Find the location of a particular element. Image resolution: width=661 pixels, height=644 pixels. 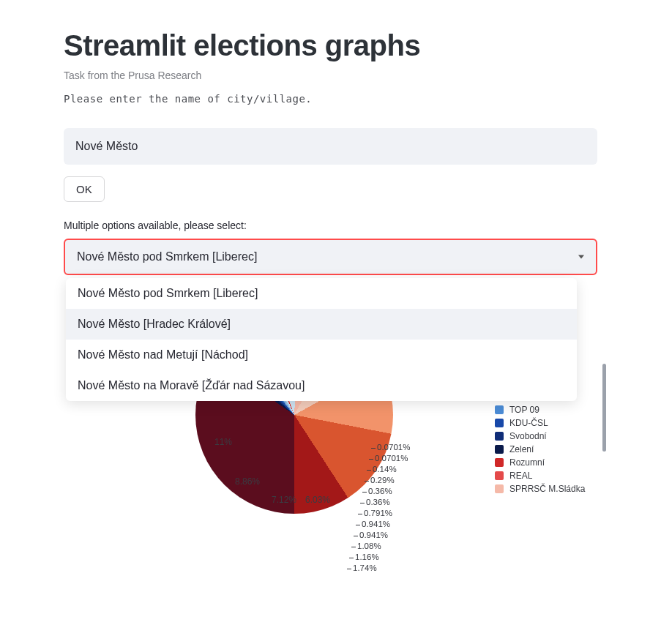

small-slice-label: 1.08% is located at coordinates (369, 546).